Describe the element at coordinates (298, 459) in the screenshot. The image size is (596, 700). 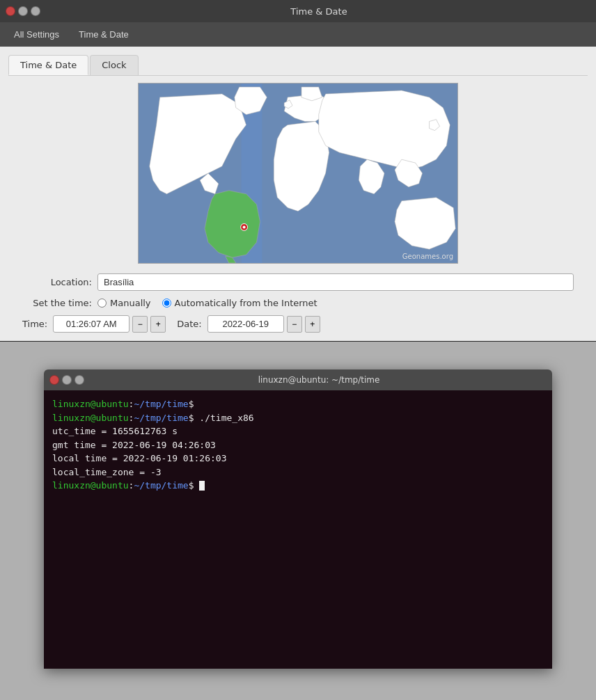
I see `term-line-5: local time = 2022-06-19 01:26:03` at that location.